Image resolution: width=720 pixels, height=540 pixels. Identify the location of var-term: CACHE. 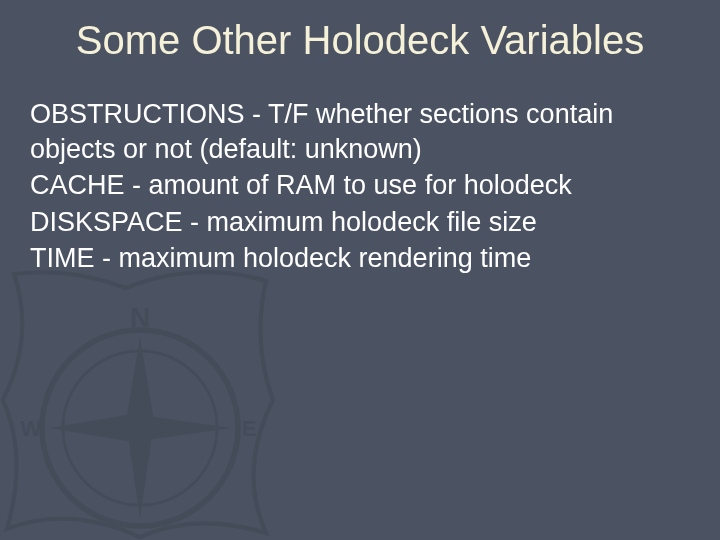
(78, 185).